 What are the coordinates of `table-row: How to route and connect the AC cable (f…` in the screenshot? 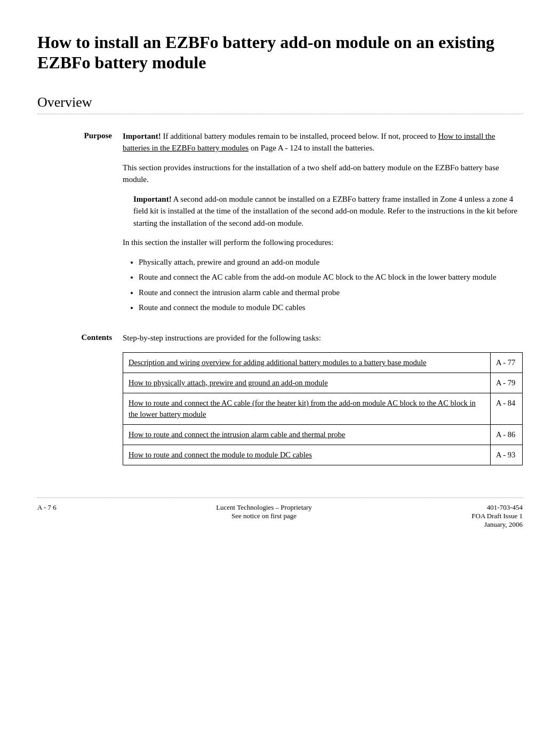 It's located at (323, 409).